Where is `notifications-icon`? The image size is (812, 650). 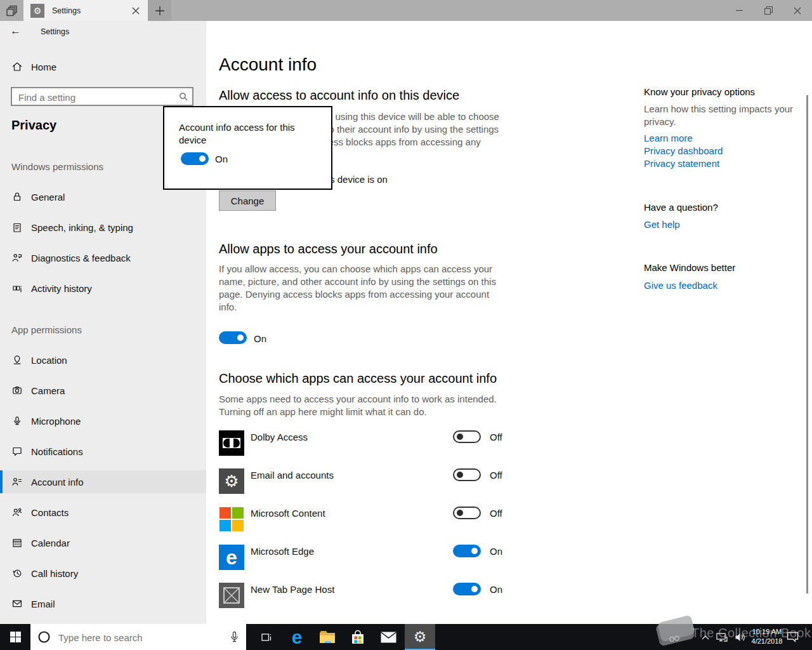
notifications-icon is located at coordinates (17, 451).